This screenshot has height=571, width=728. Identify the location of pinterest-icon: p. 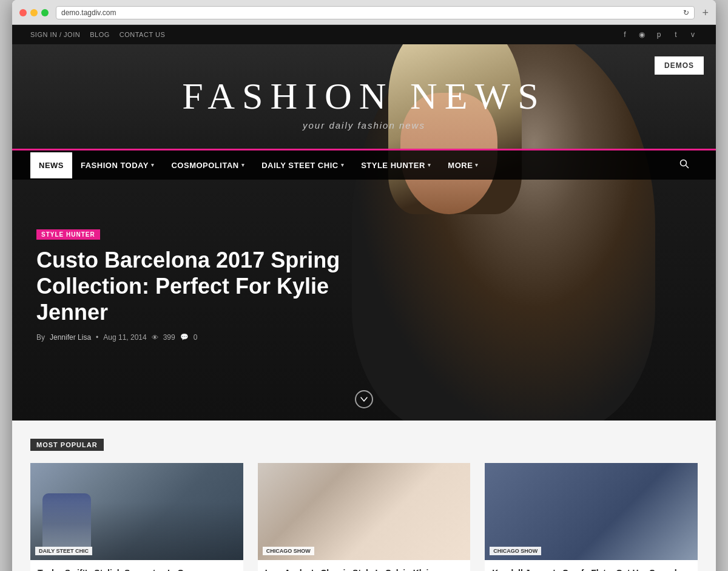
(659, 35).